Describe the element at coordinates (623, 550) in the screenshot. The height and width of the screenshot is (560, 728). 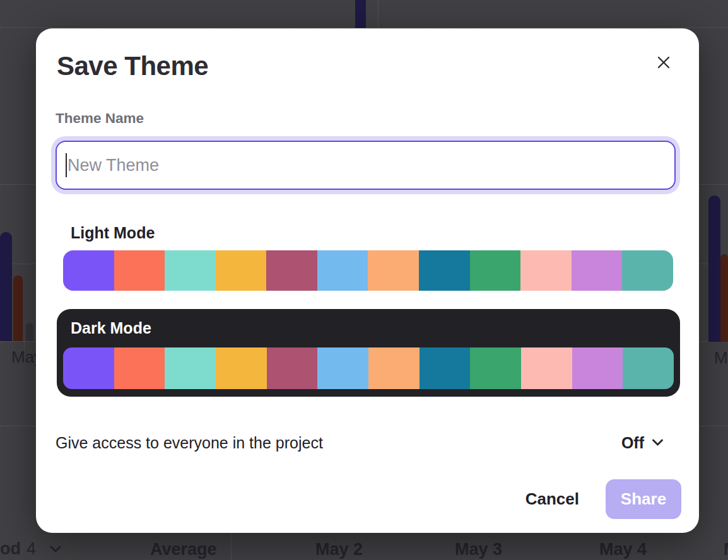
I see `axis-label: May 4` at that location.